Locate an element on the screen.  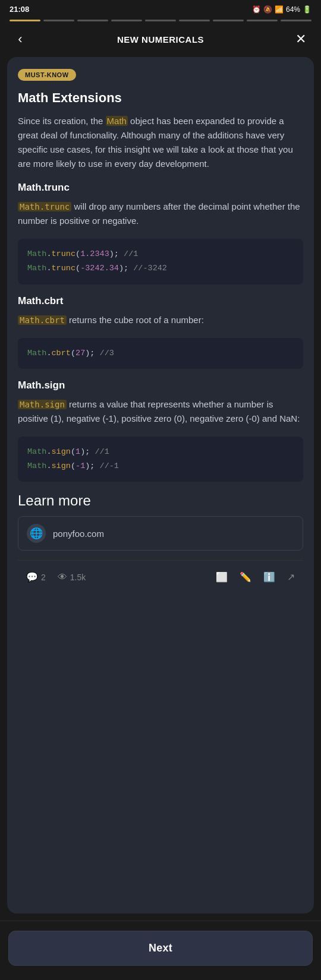
mute-icon: 🔕 is located at coordinates (268, 10).